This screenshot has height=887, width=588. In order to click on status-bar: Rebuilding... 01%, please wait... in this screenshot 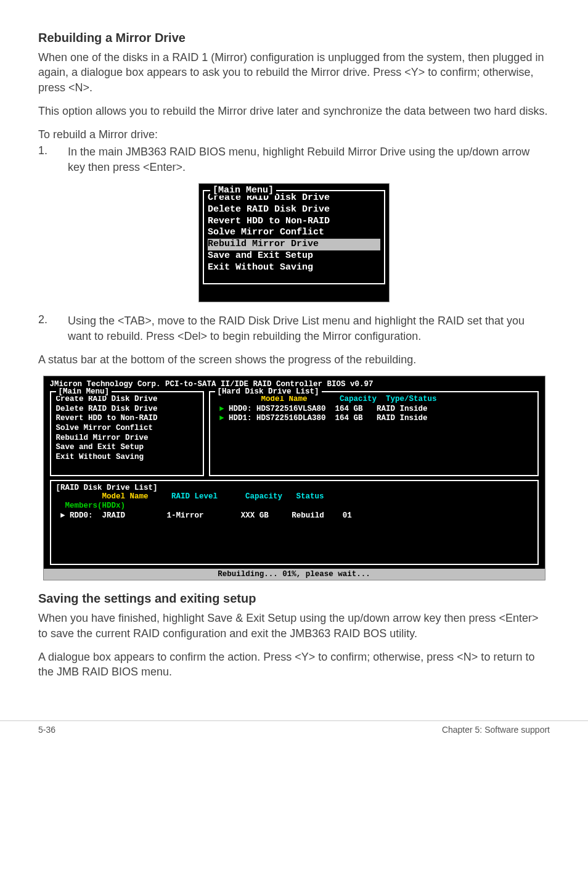, I will do `click(295, 574)`.